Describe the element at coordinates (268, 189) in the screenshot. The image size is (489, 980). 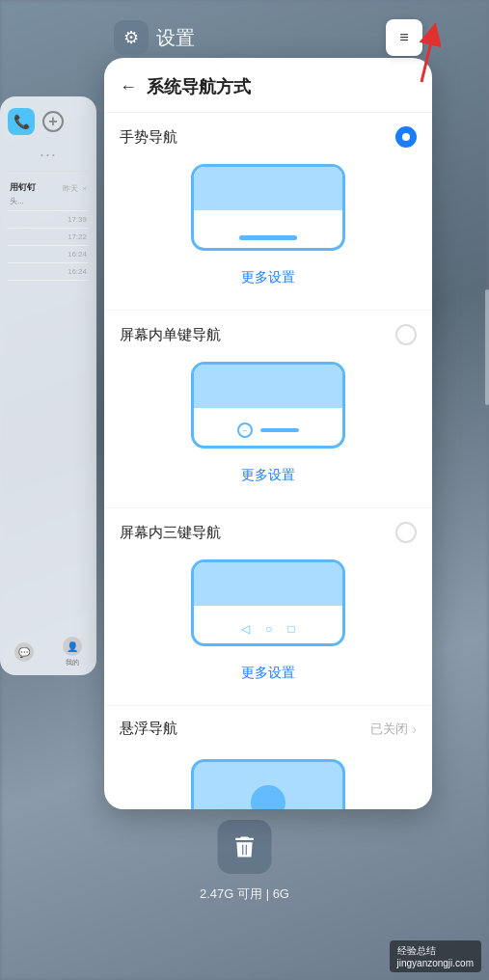
I see `phone-fill` at that location.